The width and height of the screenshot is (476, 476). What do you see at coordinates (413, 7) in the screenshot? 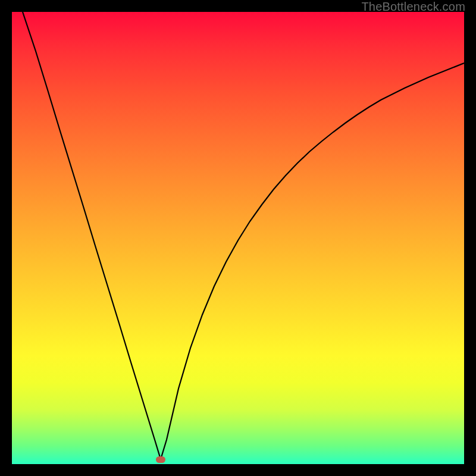
I see `watermark-text: TheBottleneck.com` at bounding box center [413, 7].